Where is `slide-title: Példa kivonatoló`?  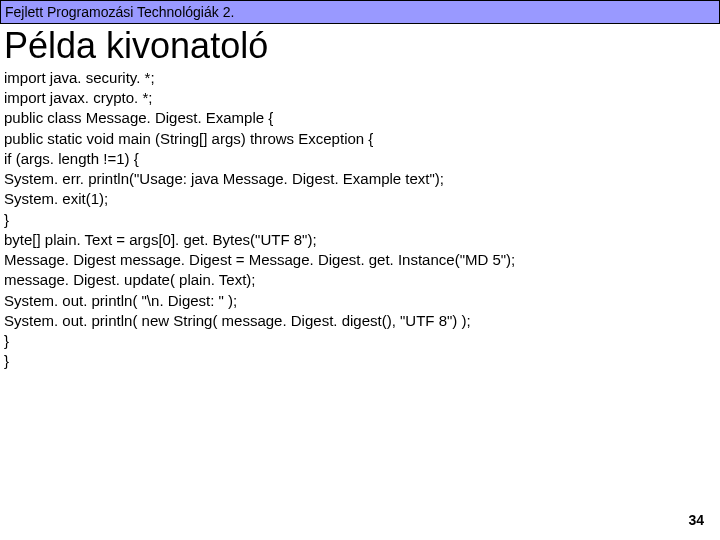
slide-title: Példa kivonatoló is located at coordinates (360, 46).